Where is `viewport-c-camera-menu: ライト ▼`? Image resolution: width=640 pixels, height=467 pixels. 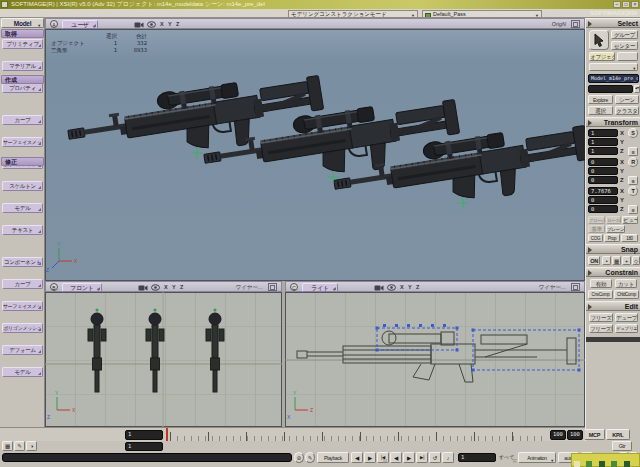
viewport-c-camera-menu: ライト ▼ is located at coordinates (320, 288).